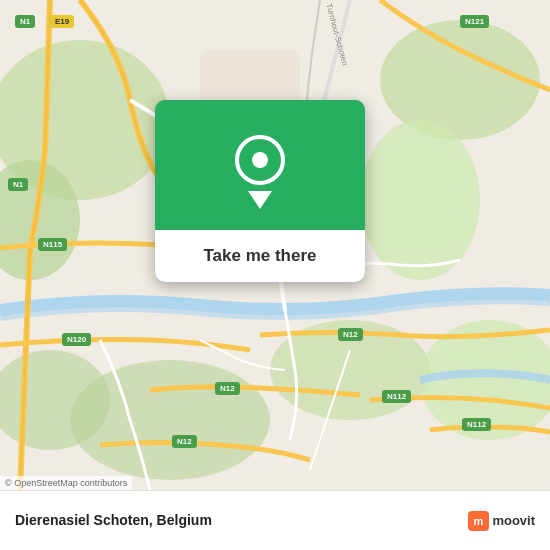  What do you see at coordinates (350, 334) in the screenshot?
I see `road-badge-n12-1: N12` at bounding box center [350, 334].